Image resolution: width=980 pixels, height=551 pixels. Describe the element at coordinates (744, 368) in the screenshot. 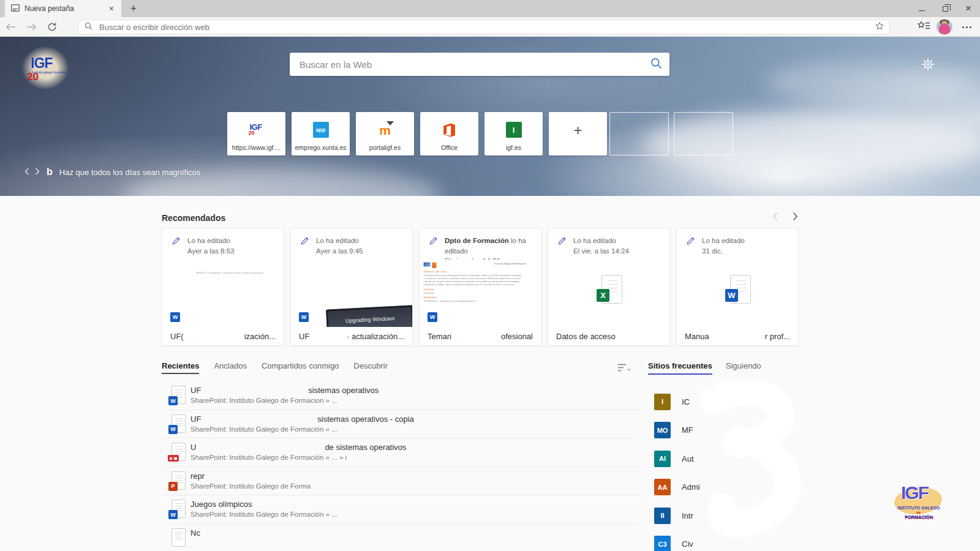

I see `tab-siguiendo: Siguiendo` at that location.